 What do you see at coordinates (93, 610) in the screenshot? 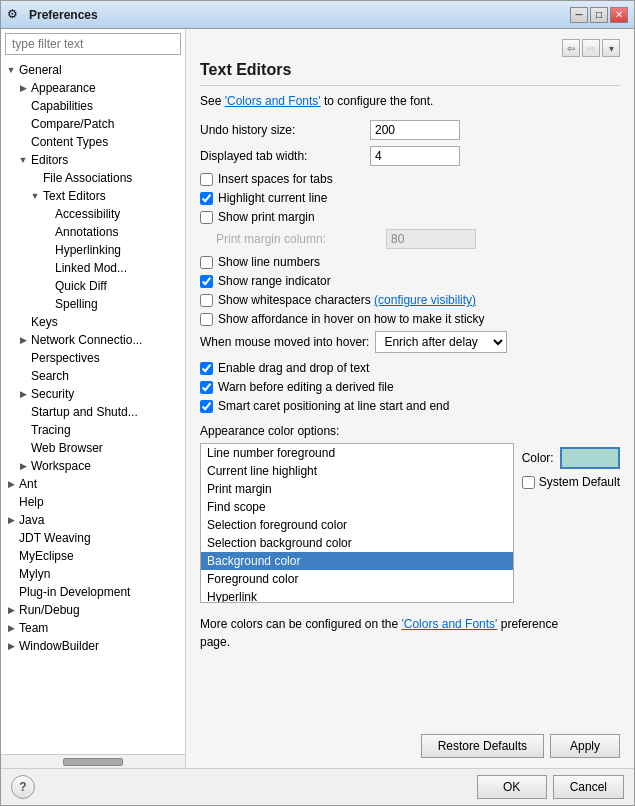
I see `tree-item-run-debug: ▶ Run/Debug` at bounding box center [93, 610].